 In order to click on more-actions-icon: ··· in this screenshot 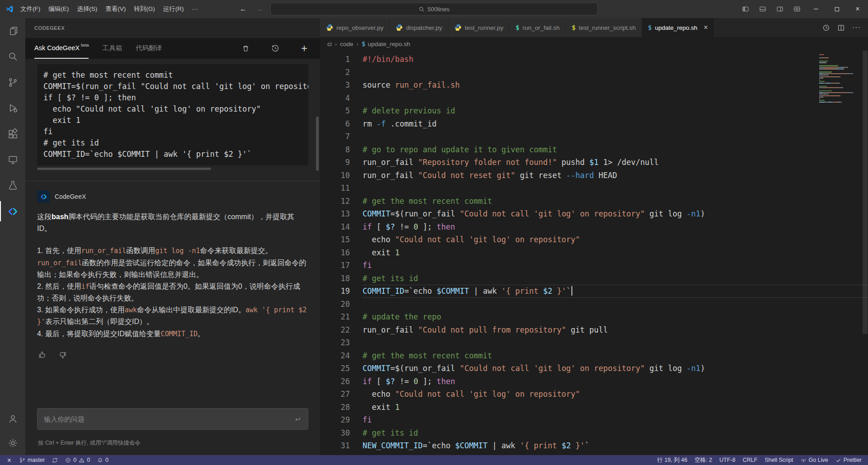, I will do `click(856, 28)`.